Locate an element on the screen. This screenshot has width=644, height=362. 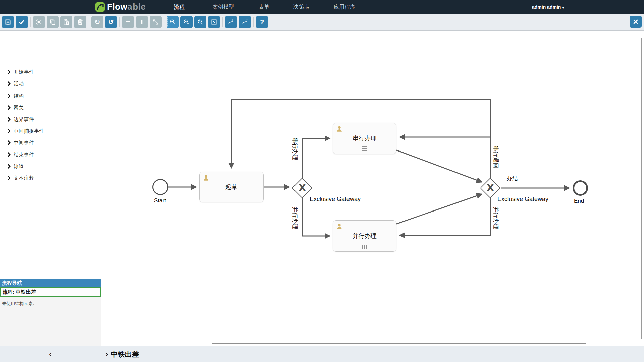
user-menu: admin admin▾ is located at coordinates (548, 7).